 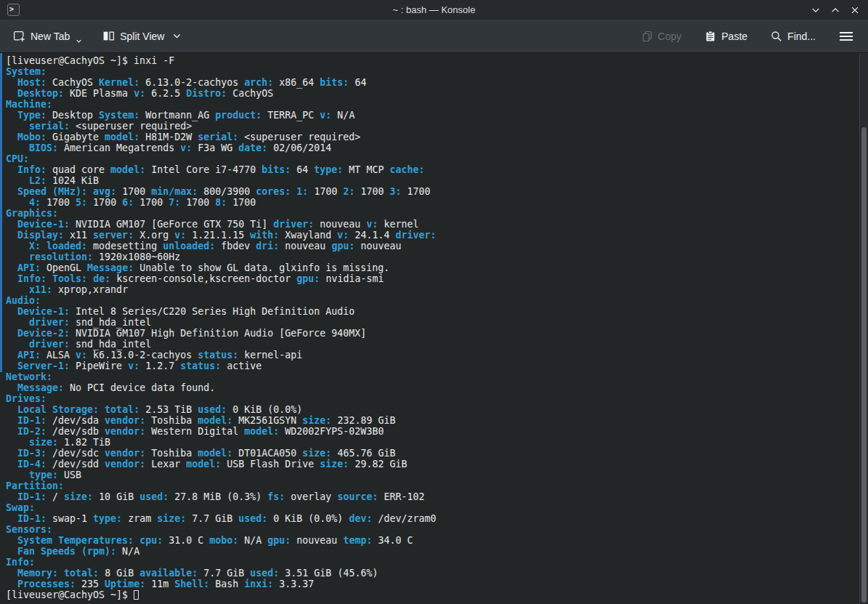 I want to click on terminal-key-text: temp:, so click(x=357, y=541).